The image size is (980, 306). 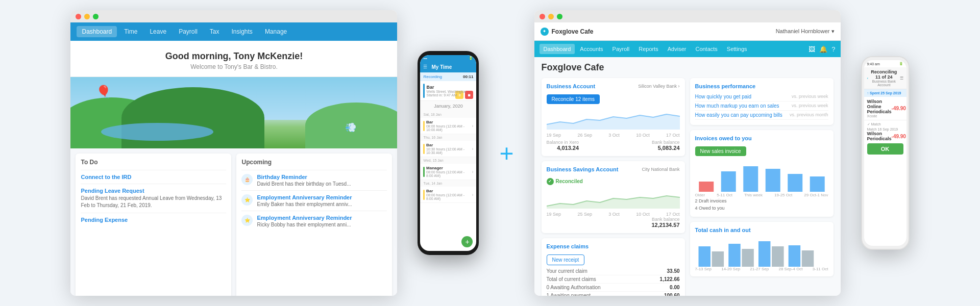 What do you see at coordinates (448, 126) in the screenshot?
I see `entry-row-0: Bar 08:00 hours (12:00 AM - 10:00 AM) ›` at bounding box center [448, 126].